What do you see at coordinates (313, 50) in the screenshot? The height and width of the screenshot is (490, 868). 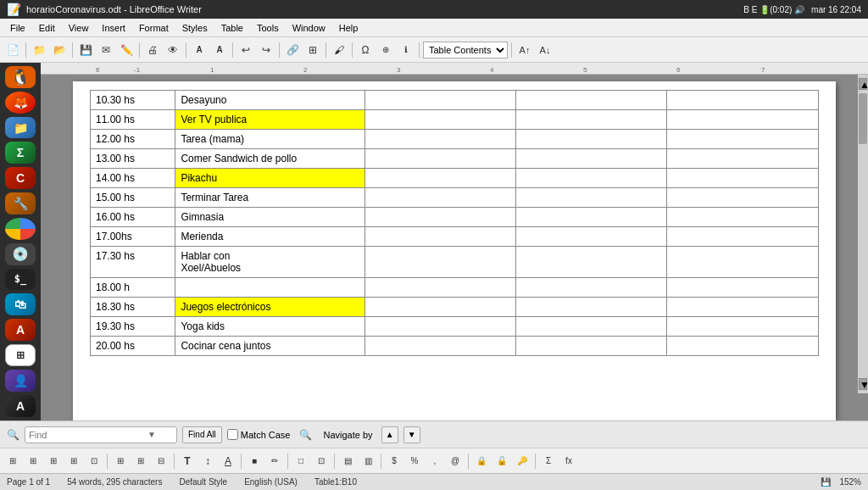 I see `table-button: ⊞` at bounding box center [313, 50].